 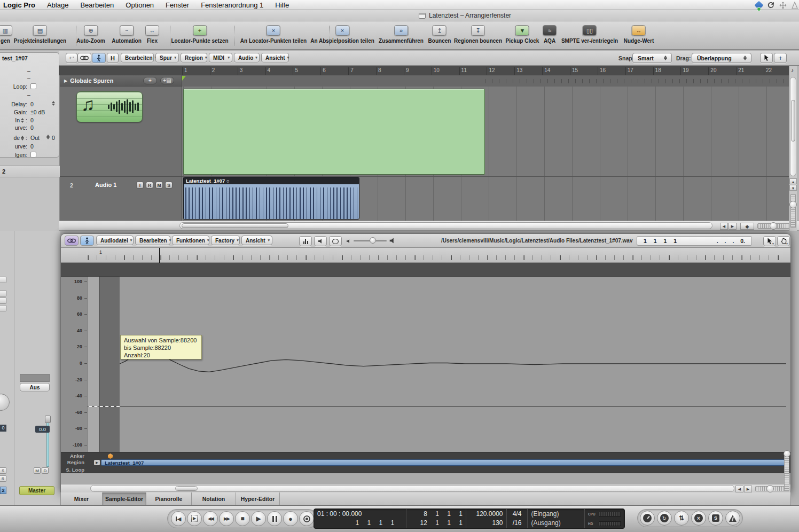 I want to click on arrange-vertical-rail: ♪ ▲ ▼, so click(x=793, y=148).